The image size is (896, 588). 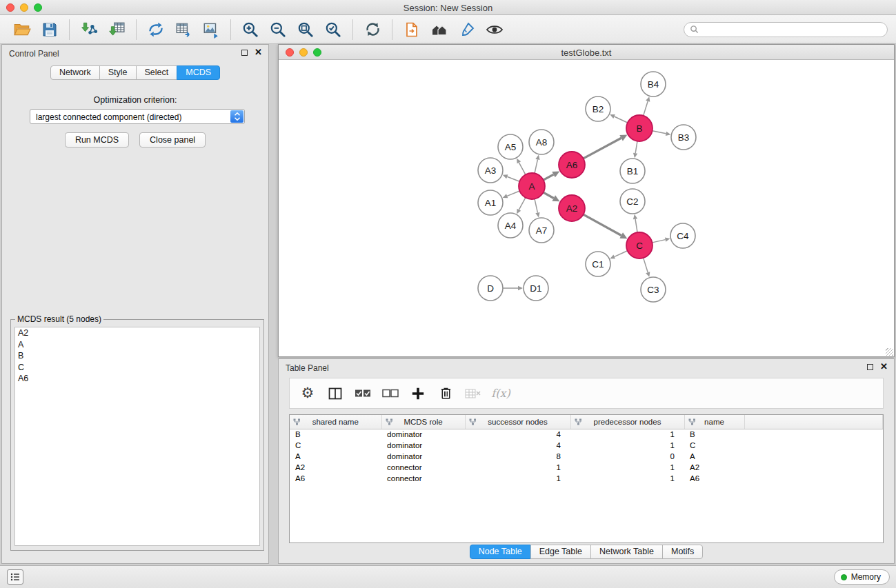 I want to click on column-header-name: name, so click(x=715, y=422).